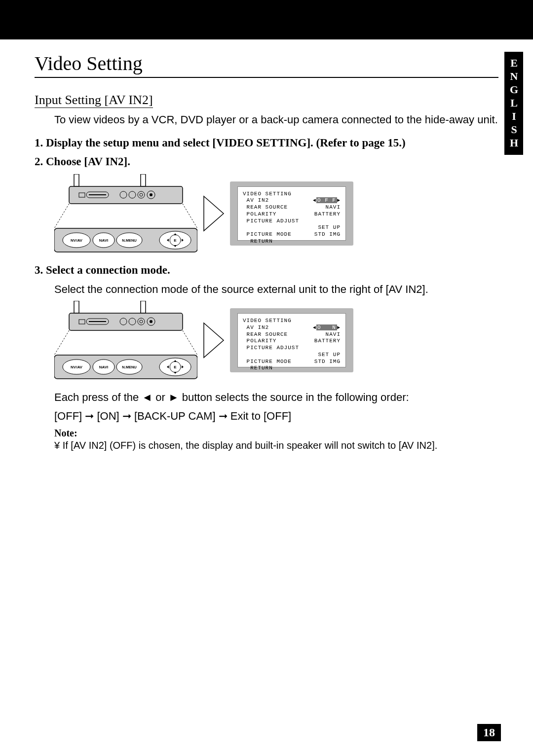  What do you see at coordinates (104, 367) in the screenshot?
I see `svg-text: NAVI` at bounding box center [104, 367].